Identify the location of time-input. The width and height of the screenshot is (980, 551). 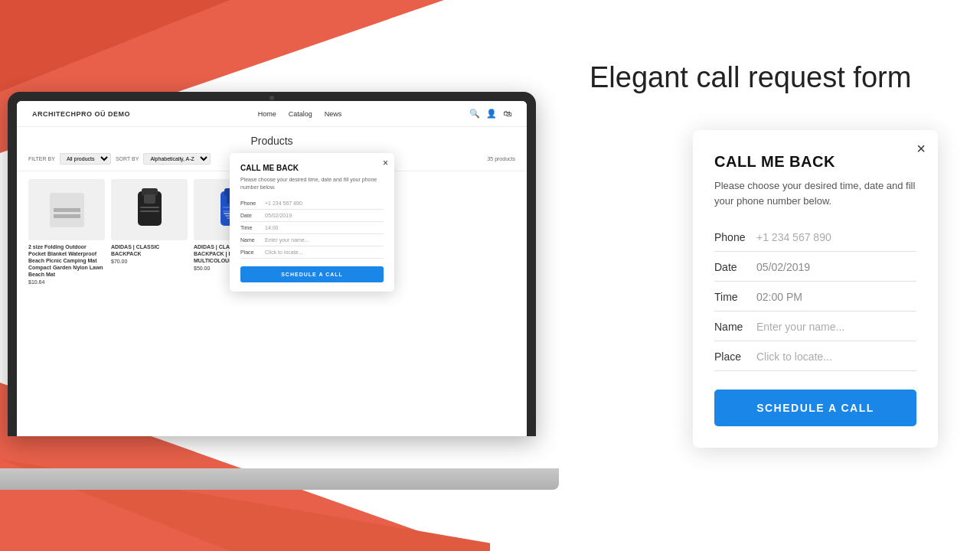
(836, 297).